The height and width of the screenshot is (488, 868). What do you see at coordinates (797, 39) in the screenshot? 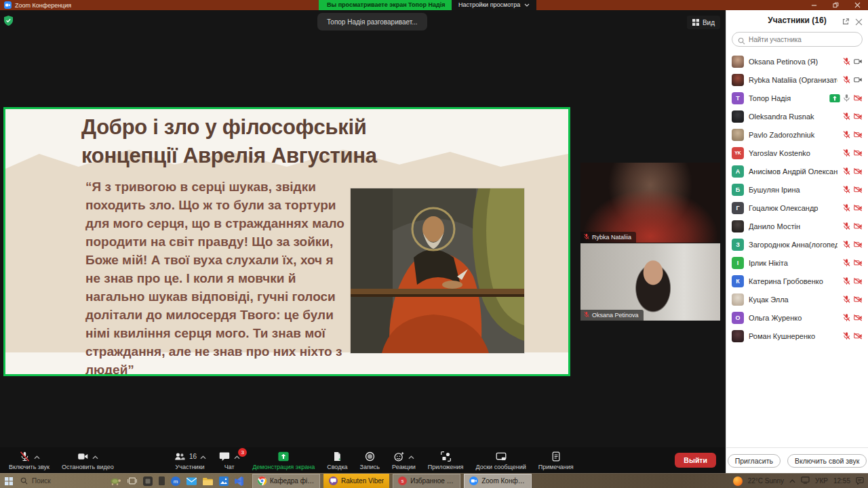
I see `participant-search` at bounding box center [797, 39].